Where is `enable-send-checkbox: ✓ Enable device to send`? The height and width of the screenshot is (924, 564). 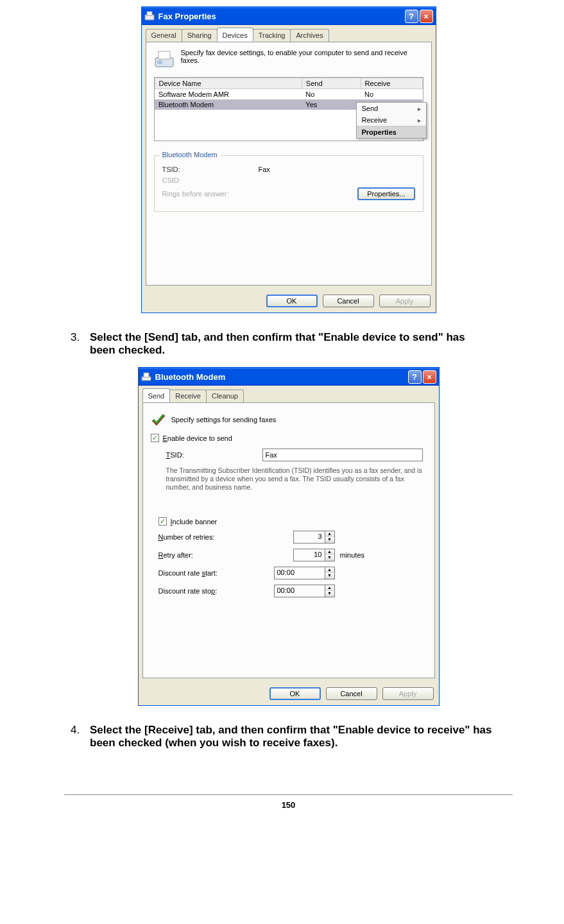
enable-send-checkbox: ✓ Enable device to send is located at coordinates (289, 438).